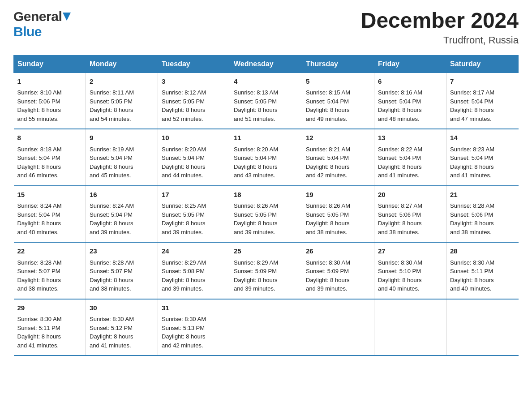  I want to click on day-info: Sunrise: 8:17 AMSunset: 5:04 PMDaylight:…, so click(483, 106).